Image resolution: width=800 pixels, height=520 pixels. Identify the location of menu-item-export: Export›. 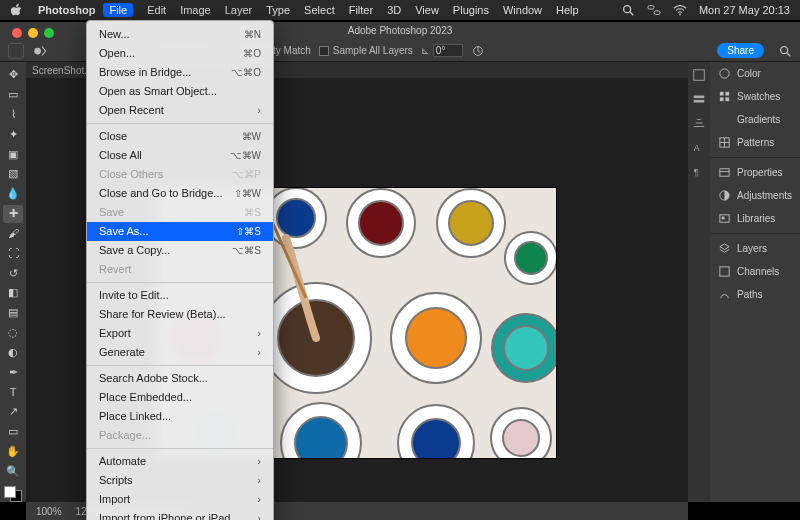
(180, 334).